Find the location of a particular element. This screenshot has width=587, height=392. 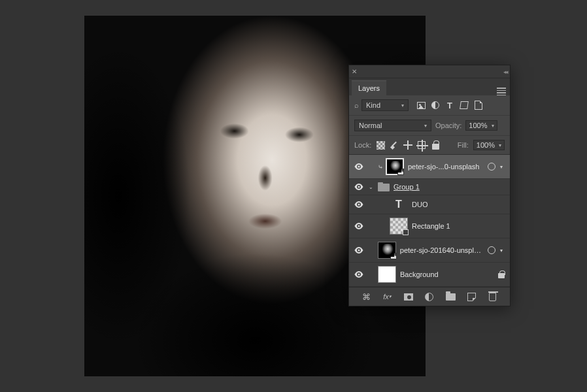

layer-row-group: ⌄ Group 1 is located at coordinates (429, 187).